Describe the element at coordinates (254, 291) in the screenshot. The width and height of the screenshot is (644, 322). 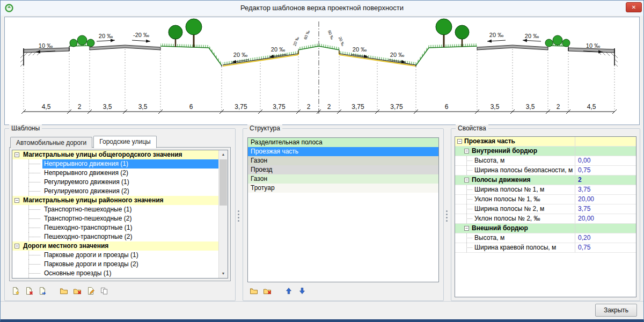
I see `add-element-button` at that location.